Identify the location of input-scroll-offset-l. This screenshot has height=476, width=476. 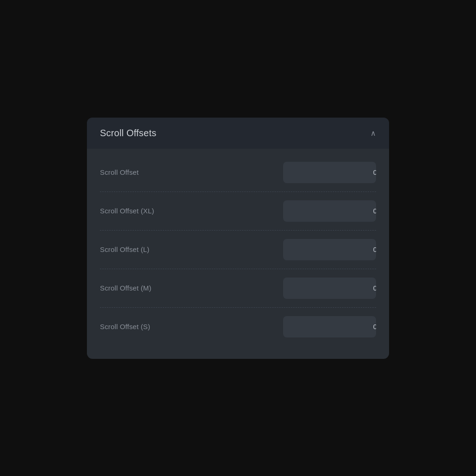
(330, 249).